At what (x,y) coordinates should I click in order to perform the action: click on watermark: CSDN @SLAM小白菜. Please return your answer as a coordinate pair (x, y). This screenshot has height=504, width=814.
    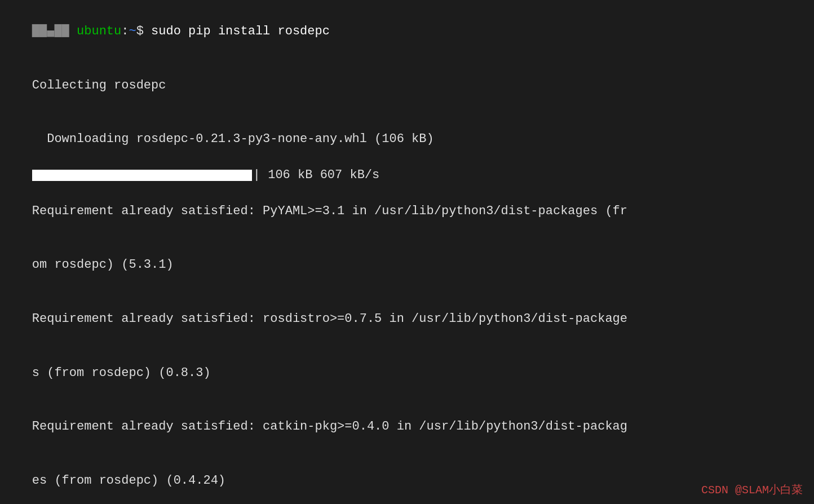
    Looking at the image, I should click on (752, 489).